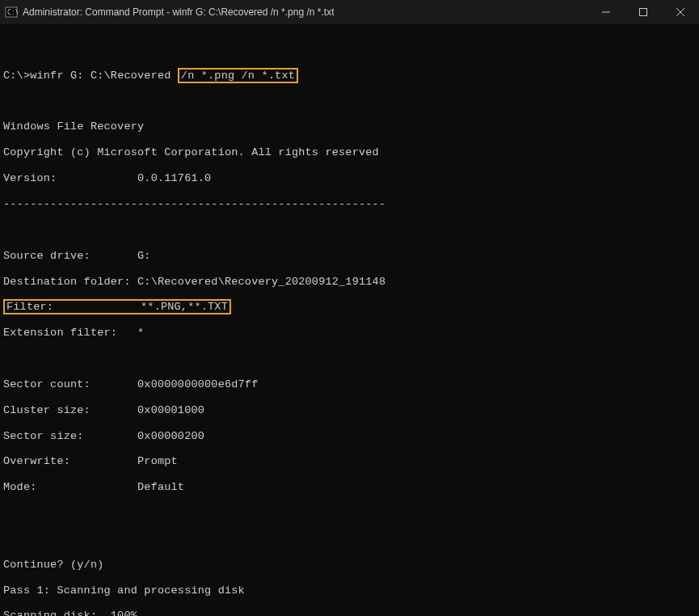 This screenshot has height=616, width=699. What do you see at coordinates (349, 153) in the screenshot?
I see `header-copyright: Copyright (c) Microsoft Corporation. All…` at bounding box center [349, 153].